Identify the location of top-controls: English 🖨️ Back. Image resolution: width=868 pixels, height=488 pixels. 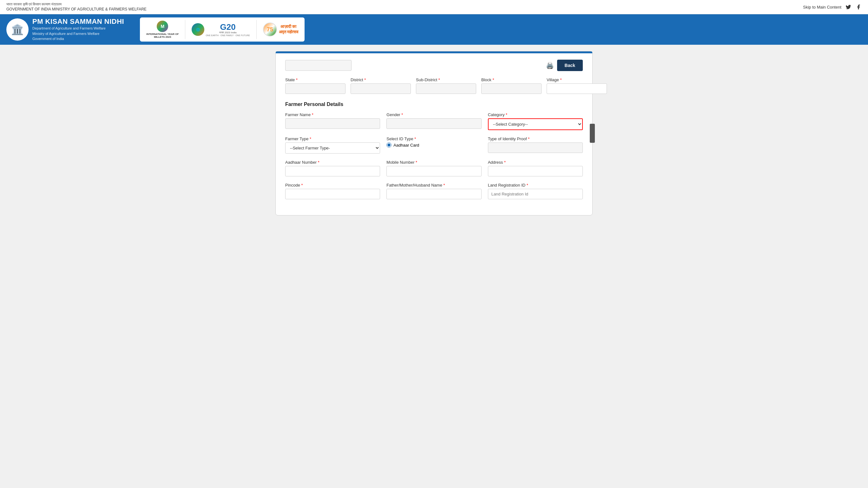
(434, 65).